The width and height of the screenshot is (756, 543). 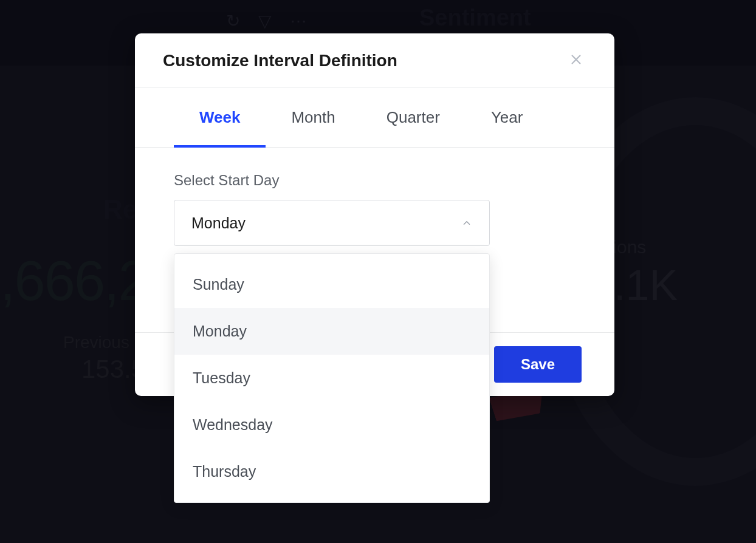 I want to click on tab-year: Year, so click(x=507, y=118).